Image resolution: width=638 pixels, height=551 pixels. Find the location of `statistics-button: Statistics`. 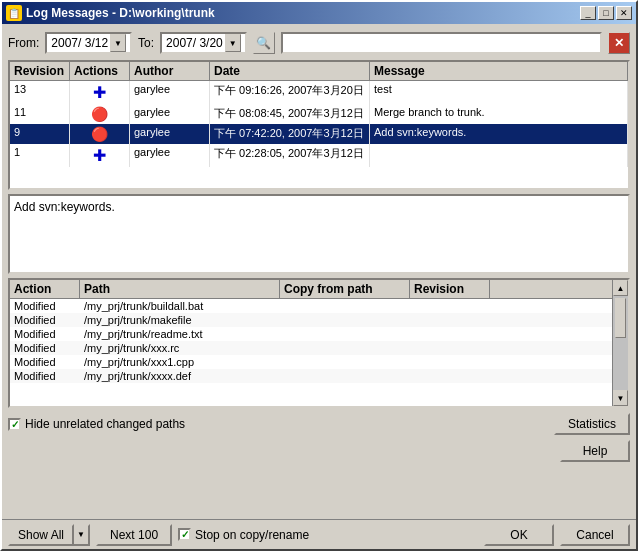

statistics-button: Statistics is located at coordinates (592, 424).